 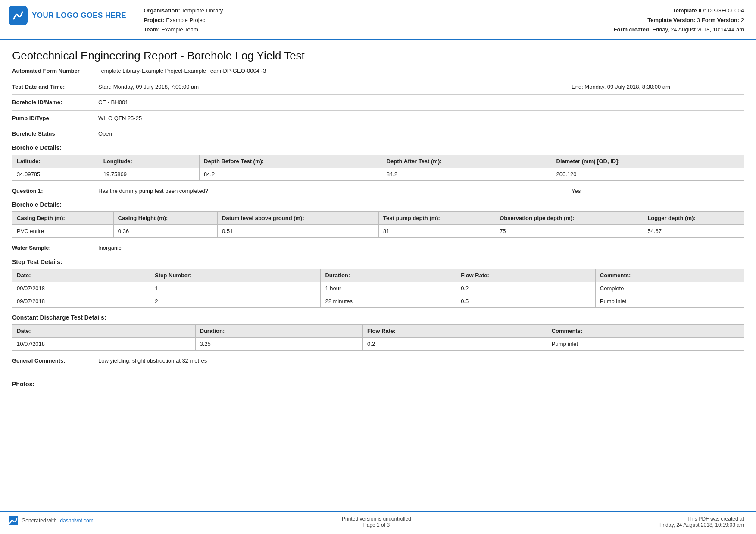 I want to click on bh2-col-casing-depth: Casing Depth (m):, so click(x=63, y=218).